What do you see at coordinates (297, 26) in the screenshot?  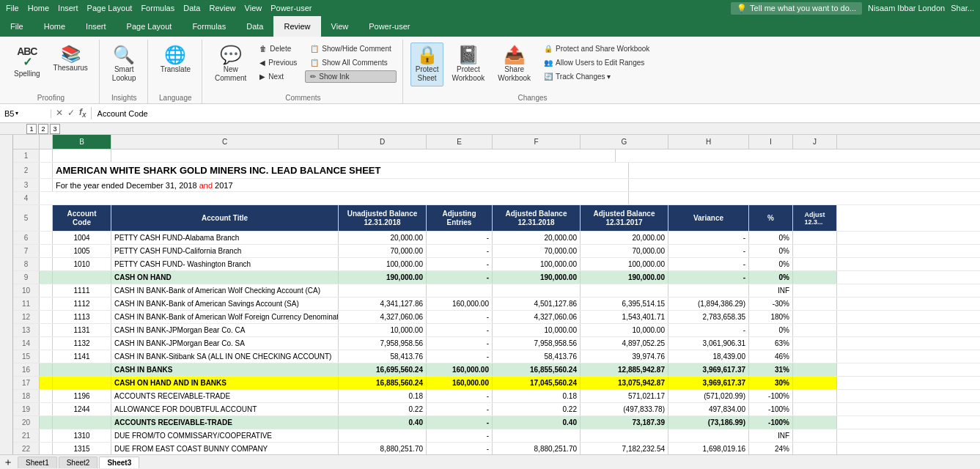 I see `tab-review: Review` at bounding box center [297, 26].